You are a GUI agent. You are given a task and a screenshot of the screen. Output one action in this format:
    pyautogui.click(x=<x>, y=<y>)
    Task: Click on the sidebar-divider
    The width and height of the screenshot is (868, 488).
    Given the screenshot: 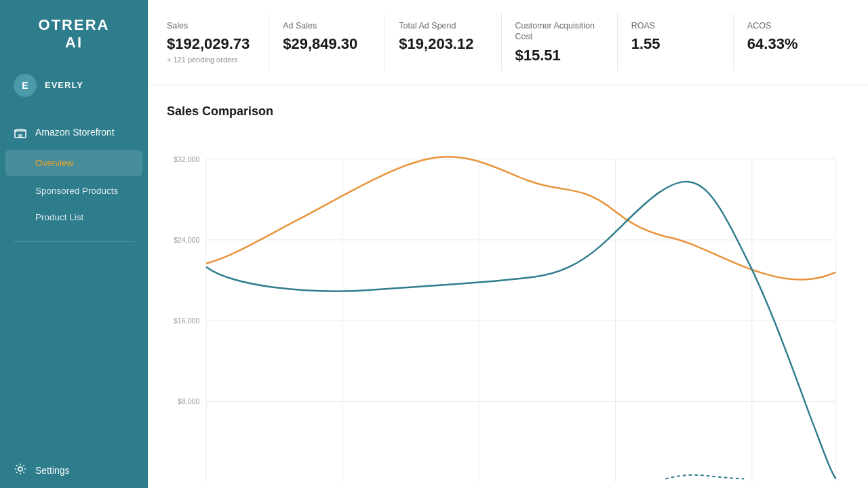 What is the action you would take?
    pyautogui.click(x=74, y=241)
    